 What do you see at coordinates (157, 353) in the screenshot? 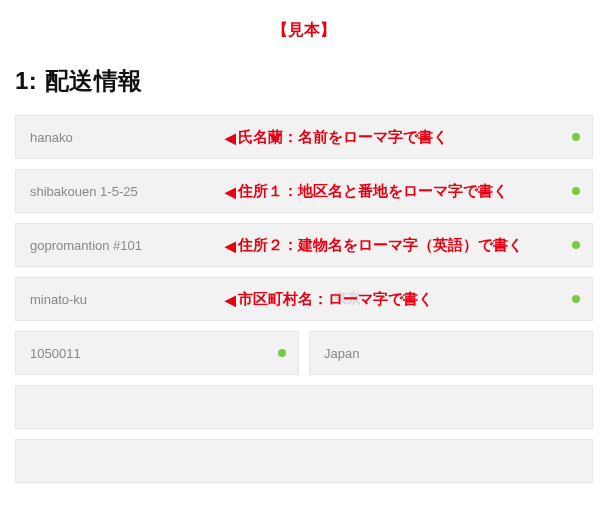
I see `postal-field: 1050011` at bounding box center [157, 353].